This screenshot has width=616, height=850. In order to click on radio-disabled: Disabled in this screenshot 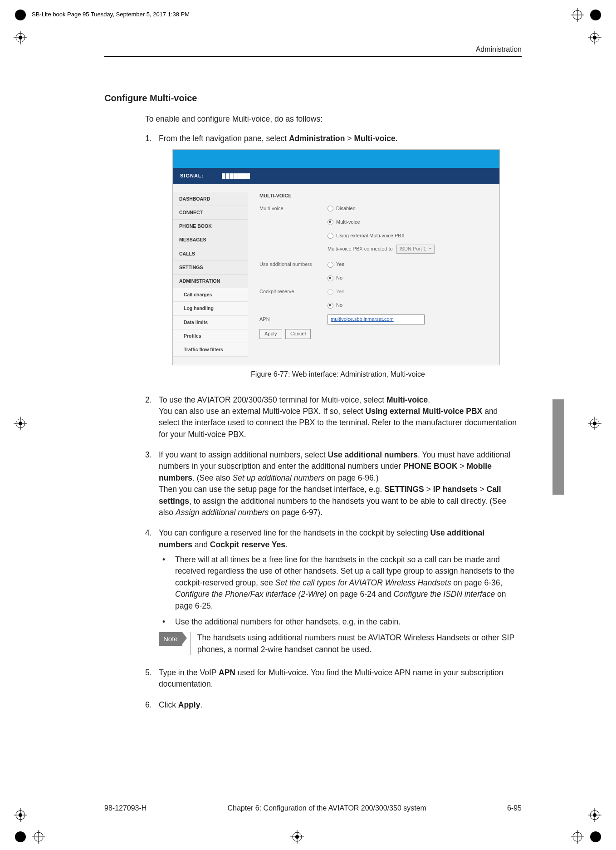, I will do `click(342, 209)`.